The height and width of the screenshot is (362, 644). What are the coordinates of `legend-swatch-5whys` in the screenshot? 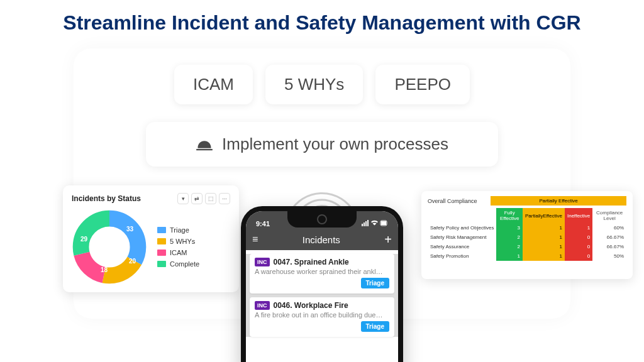 It's located at (162, 241).